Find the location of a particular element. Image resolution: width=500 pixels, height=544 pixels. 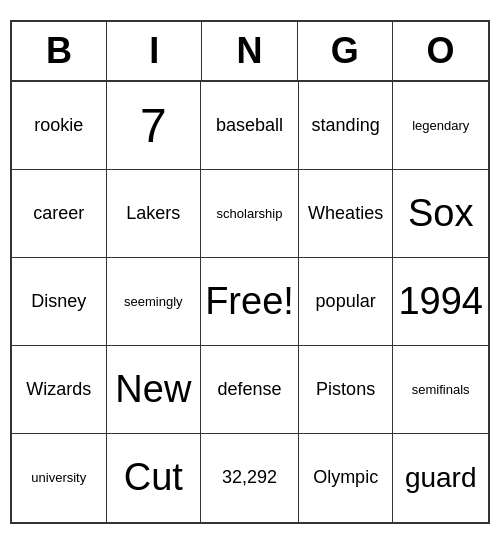

cell-text: Sox is located at coordinates (440, 214).